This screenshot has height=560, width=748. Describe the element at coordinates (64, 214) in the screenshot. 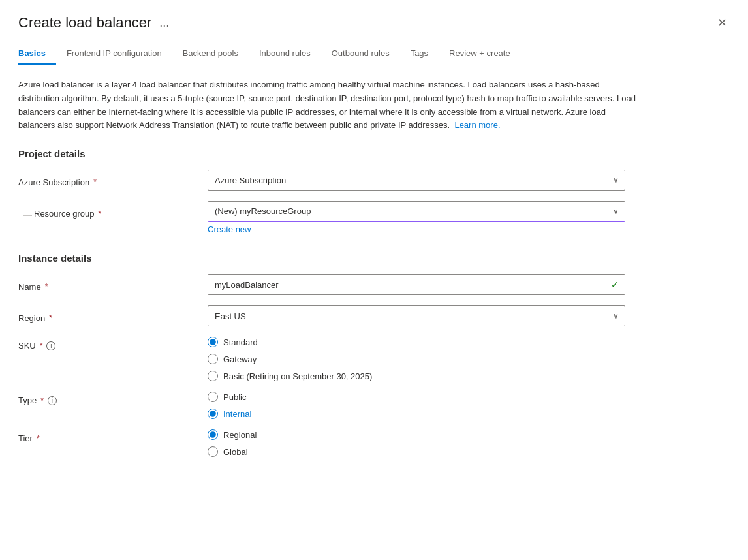

I see `resource-group-label: Resource group` at that location.